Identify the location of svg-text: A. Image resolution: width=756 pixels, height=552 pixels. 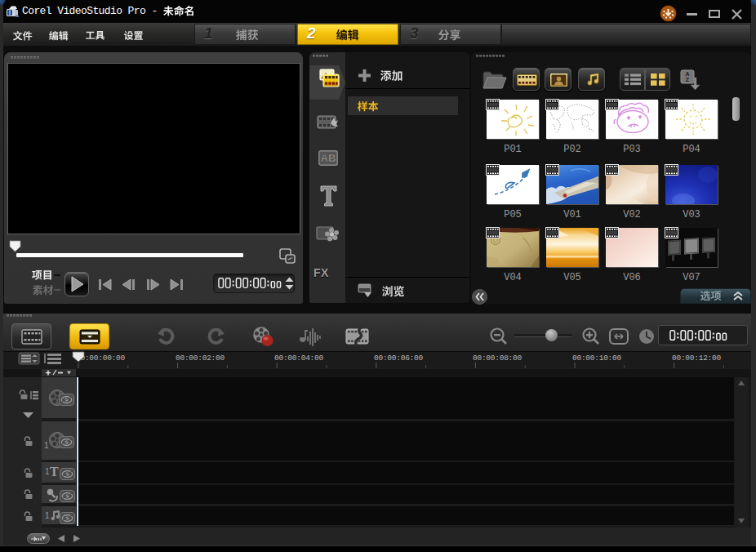
(687, 73).